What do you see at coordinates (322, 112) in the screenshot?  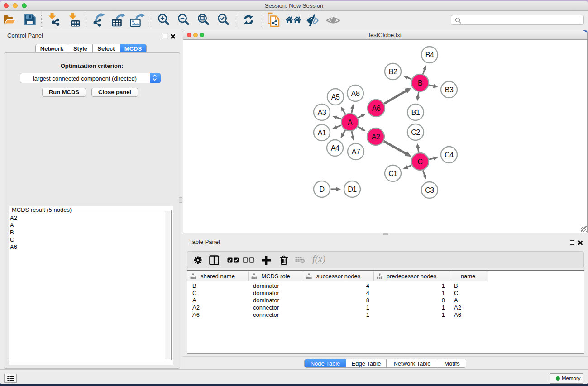 I see `svg-text: A3` at bounding box center [322, 112].